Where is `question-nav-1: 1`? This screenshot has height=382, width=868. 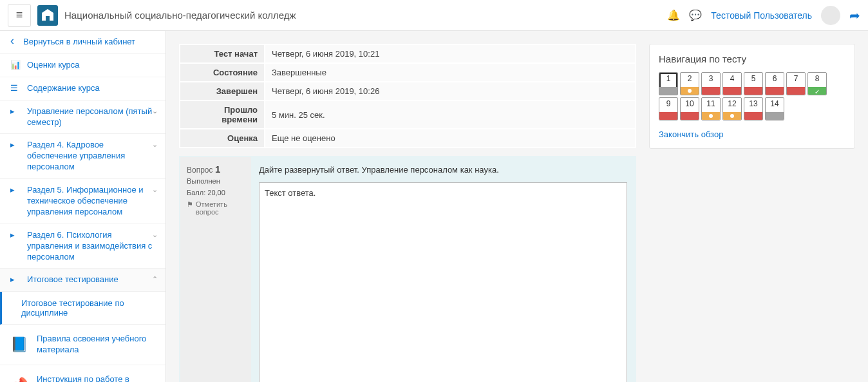 question-nav-1: 1 is located at coordinates (668, 84).